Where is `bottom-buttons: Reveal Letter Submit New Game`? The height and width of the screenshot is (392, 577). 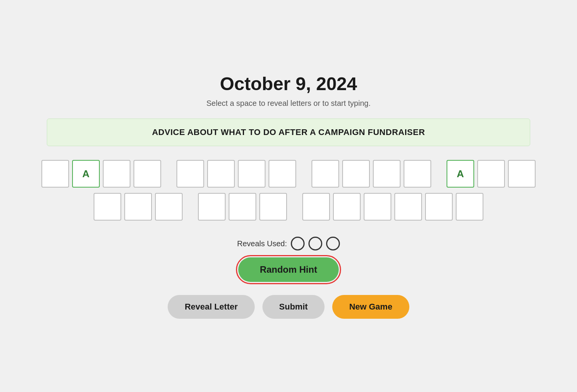
bottom-buttons: Reveal Letter Submit New Game is located at coordinates (288, 307).